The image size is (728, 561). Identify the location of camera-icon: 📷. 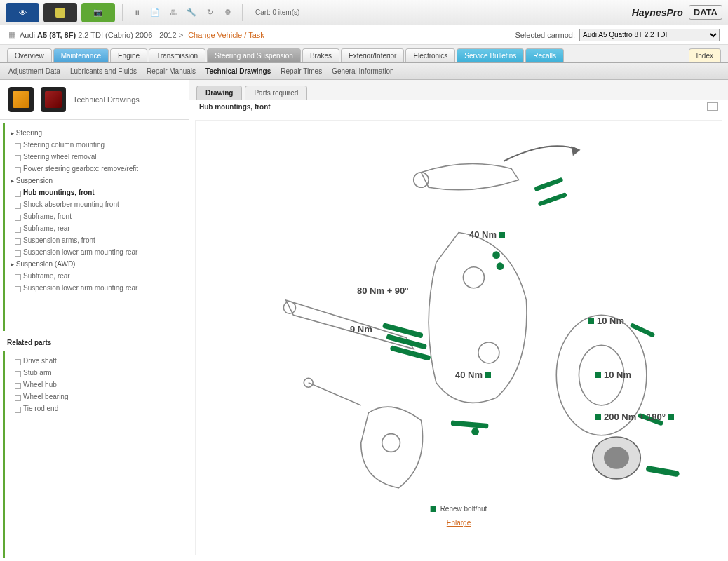
(98, 13).